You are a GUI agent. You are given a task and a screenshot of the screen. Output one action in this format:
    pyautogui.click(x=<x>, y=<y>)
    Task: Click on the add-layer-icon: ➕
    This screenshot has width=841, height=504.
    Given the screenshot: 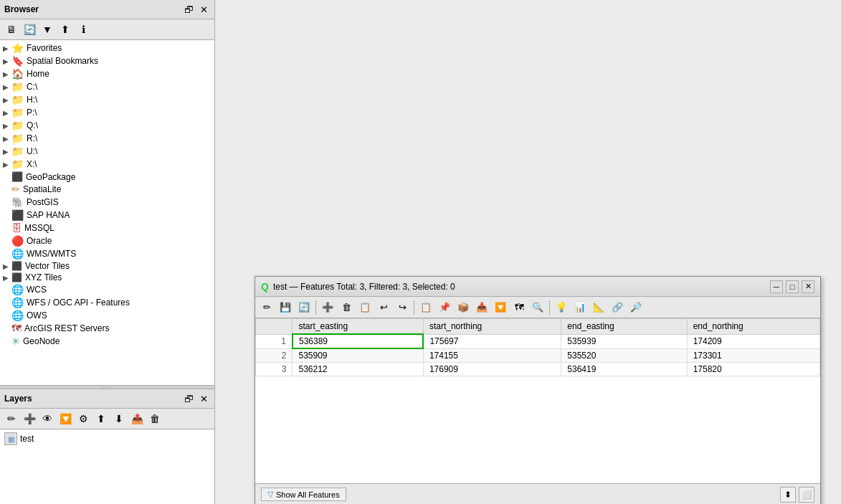 What is the action you would take?
    pyautogui.click(x=29, y=419)
    